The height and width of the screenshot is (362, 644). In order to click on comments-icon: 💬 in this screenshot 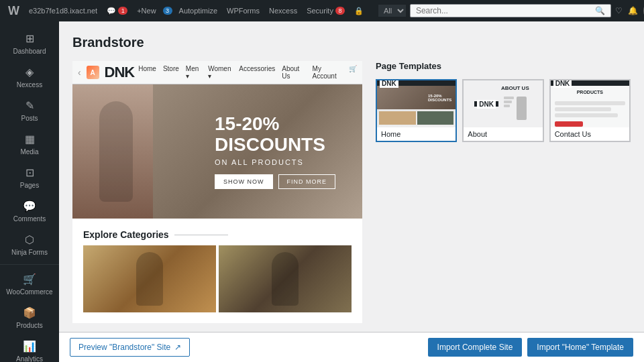, I will do `click(30, 206)`.